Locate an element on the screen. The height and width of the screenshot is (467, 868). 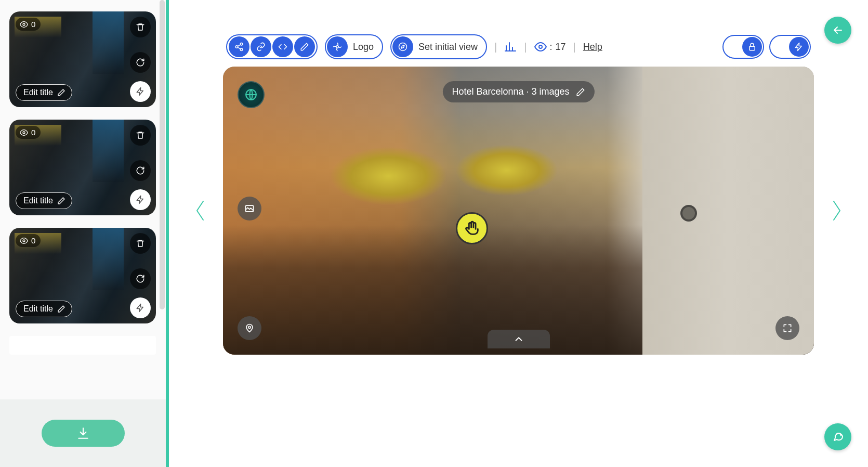
compass-icon is located at coordinates (403, 47).